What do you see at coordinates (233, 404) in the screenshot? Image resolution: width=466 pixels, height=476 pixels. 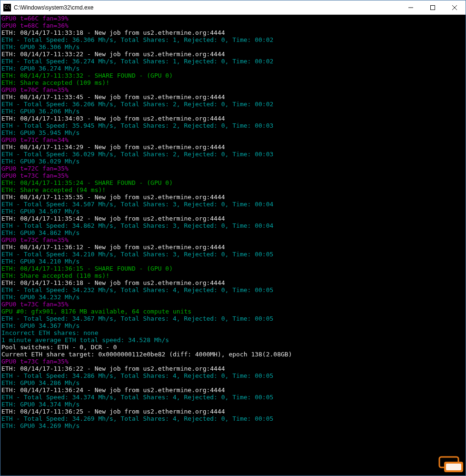 I see `terminal-line: ETH: GPU0 34.374 Mh/s` at bounding box center [233, 404].